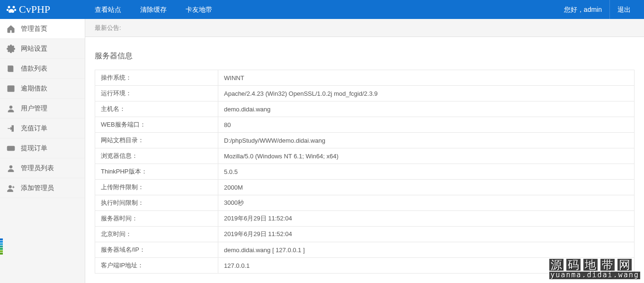  I want to click on top-menu-kayou: 卡友地带, so click(199, 9).